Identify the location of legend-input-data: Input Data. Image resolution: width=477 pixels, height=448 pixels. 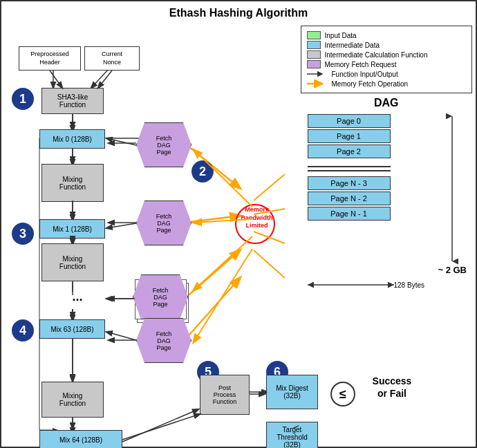
(387, 35).